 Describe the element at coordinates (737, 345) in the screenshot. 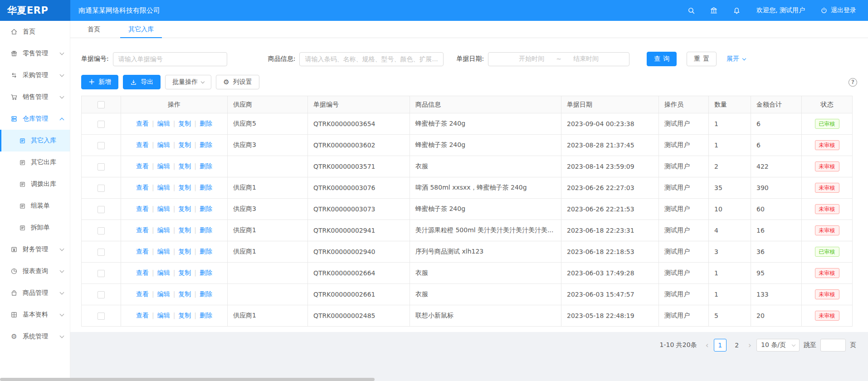

I see `page-button-2: 2` at that location.